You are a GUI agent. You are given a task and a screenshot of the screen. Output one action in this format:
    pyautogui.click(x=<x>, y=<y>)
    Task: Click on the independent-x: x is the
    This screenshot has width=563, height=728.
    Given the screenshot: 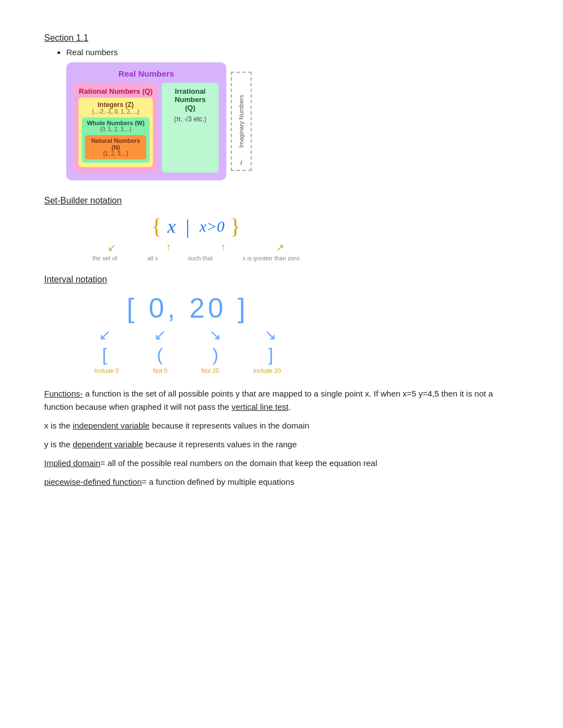 What is the action you would take?
    pyautogui.click(x=59, y=426)
    